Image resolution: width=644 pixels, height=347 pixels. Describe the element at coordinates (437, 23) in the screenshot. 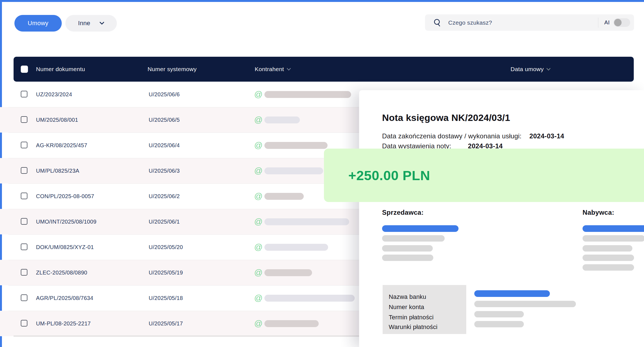

I see `search-icon` at that location.